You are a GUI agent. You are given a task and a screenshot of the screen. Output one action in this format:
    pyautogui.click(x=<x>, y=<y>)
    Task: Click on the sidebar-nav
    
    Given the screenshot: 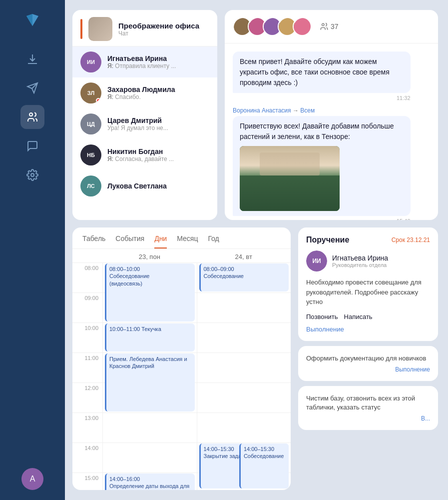 What is the action you would take?
    pyautogui.click(x=32, y=258)
    